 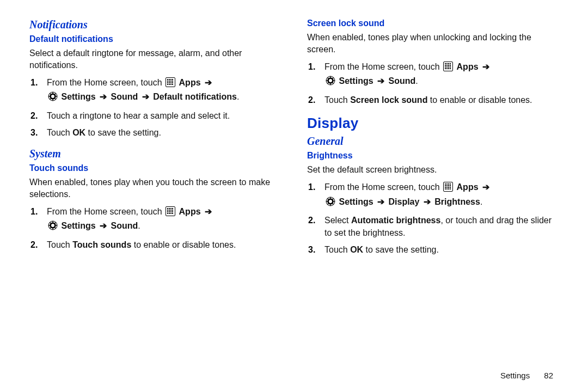 I want to click on step-text: to save the setting., so click(x=123, y=133).